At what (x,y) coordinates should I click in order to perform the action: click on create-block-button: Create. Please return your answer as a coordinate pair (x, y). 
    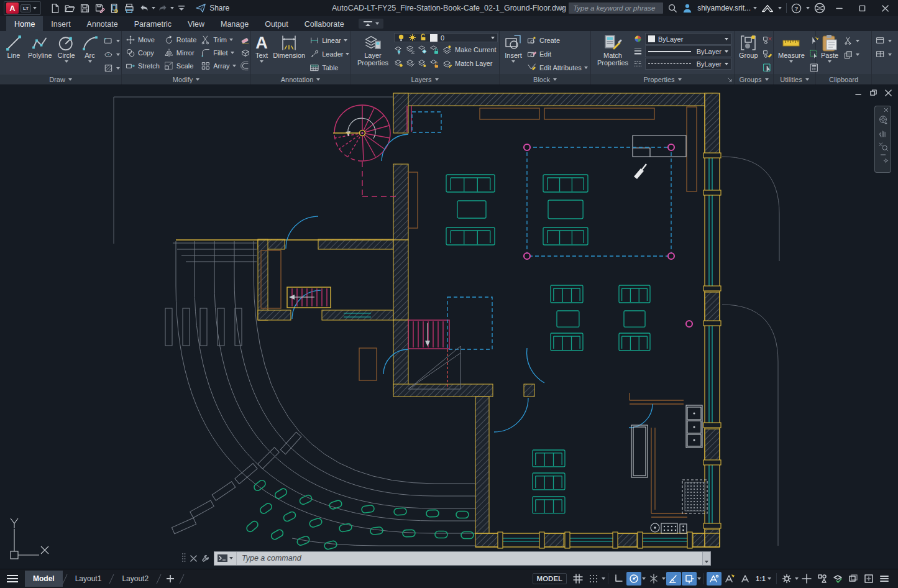
    Looking at the image, I should click on (557, 40).